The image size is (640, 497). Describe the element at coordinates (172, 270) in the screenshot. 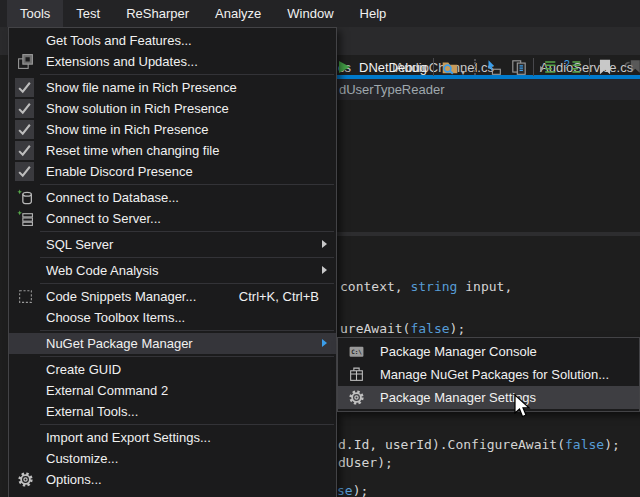

I see `menu-item-web-code-analysis: Web Code Analysis` at that location.